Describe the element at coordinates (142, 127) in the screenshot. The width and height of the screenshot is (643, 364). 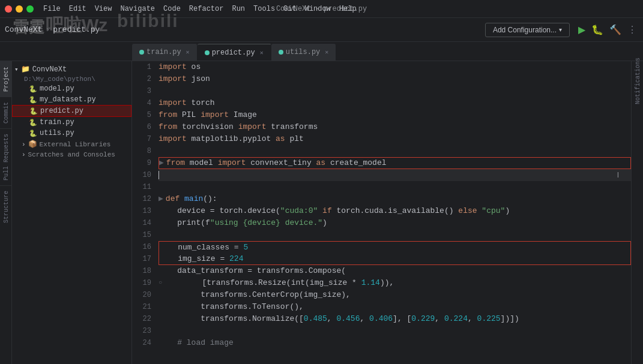
I see `line-num-6: 6` at that location.